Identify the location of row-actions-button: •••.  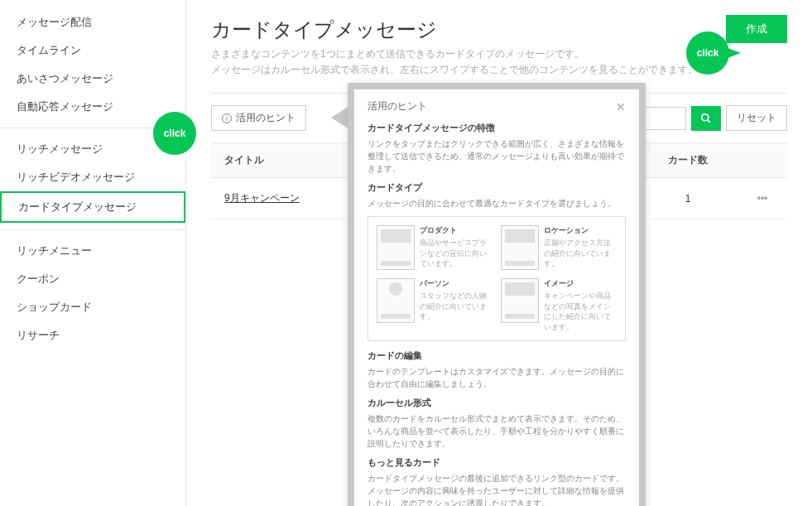
(762, 199).